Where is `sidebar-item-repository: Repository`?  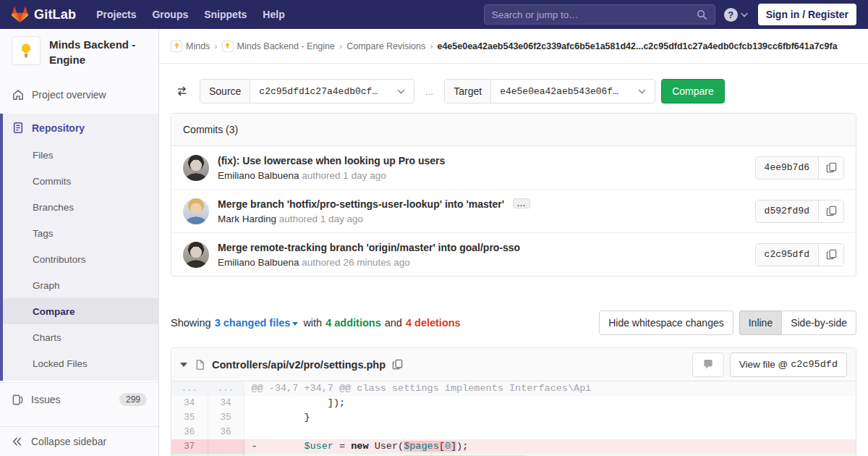
sidebar-item-repository: Repository is located at coordinates (81, 127).